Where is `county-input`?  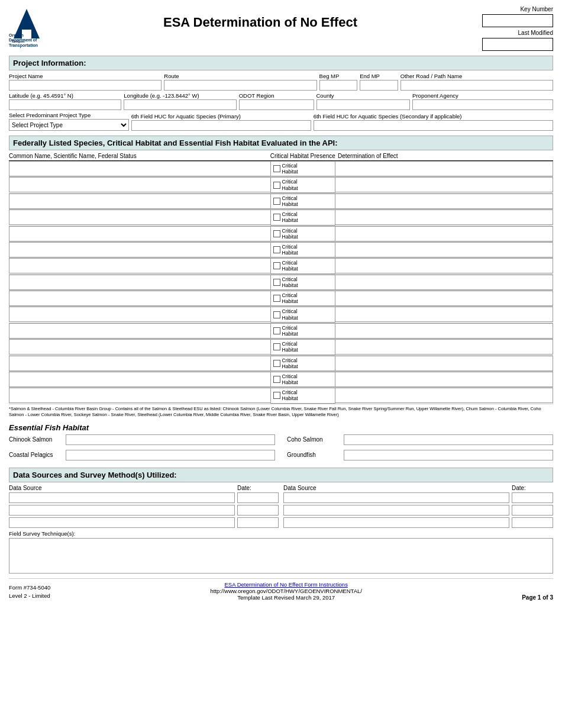
county-input is located at coordinates (363, 105).